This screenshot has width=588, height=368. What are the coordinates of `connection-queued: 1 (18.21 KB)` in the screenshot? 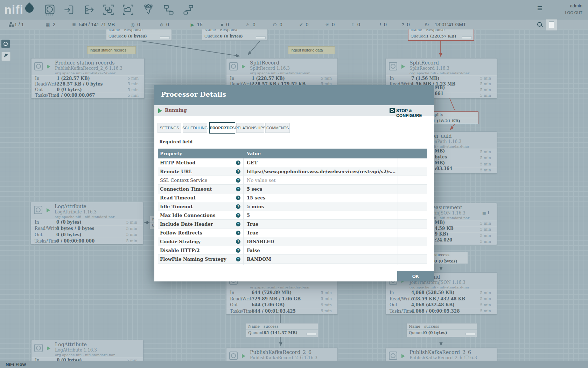 It's located at (447, 121).